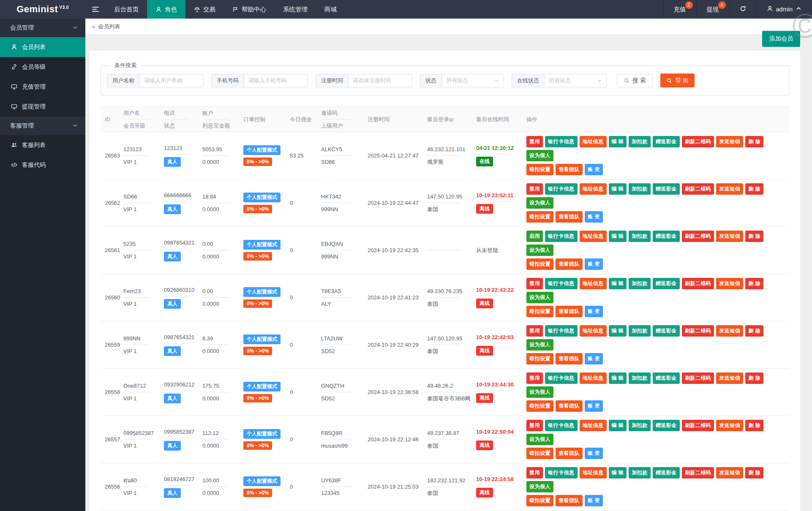 The height and width of the screenshot is (511, 812). I want to click on nav-item-1: 后台首页, so click(126, 9).